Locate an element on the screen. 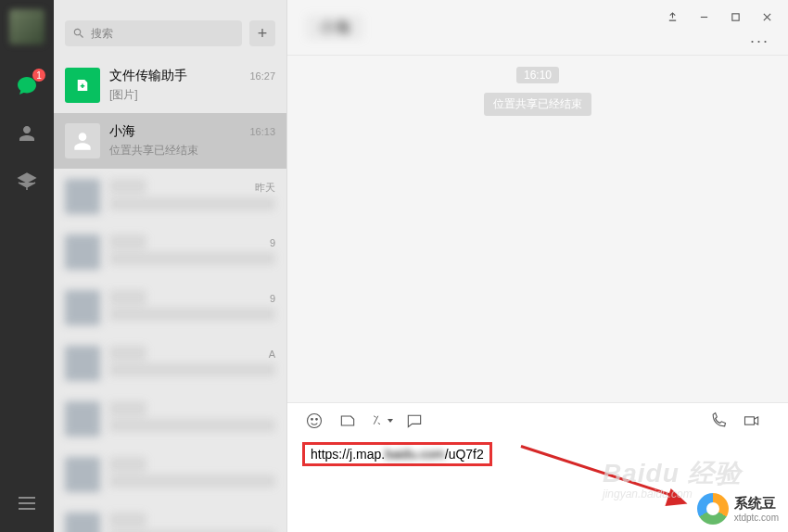 The height and width of the screenshot is (532, 788). search-box is located at coordinates (154, 33).